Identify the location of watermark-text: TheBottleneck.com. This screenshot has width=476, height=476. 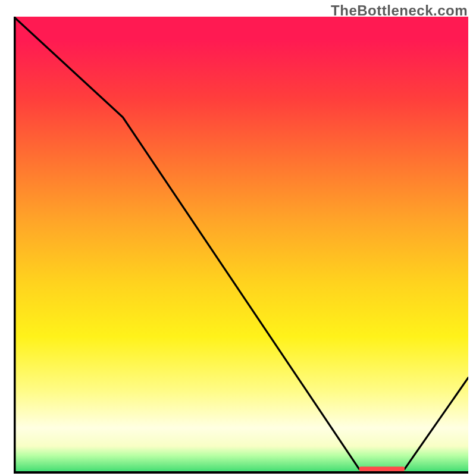
(399, 11).